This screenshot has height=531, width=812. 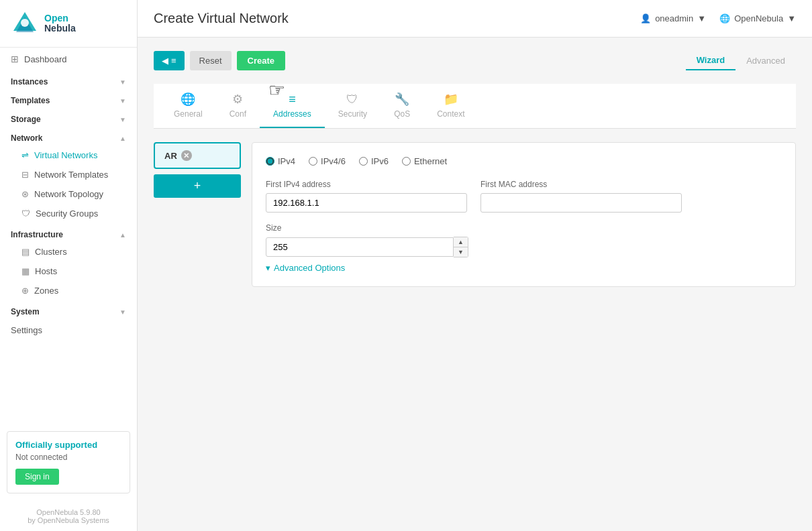 What do you see at coordinates (26, 312) in the screenshot?
I see `system-label: System` at bounding box center [26, 312].